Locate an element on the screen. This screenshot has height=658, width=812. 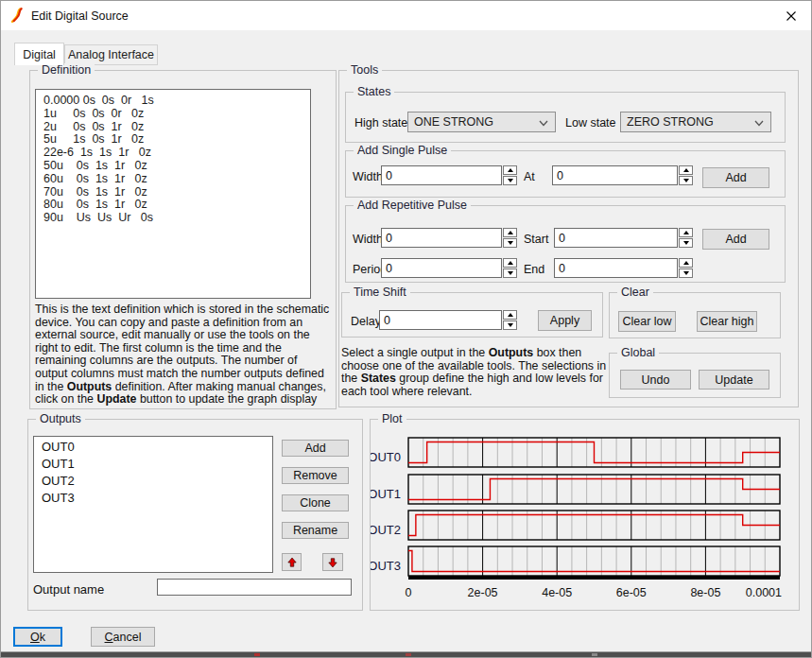
tab-digital-label: Digital is located at coordinates (40, 55).